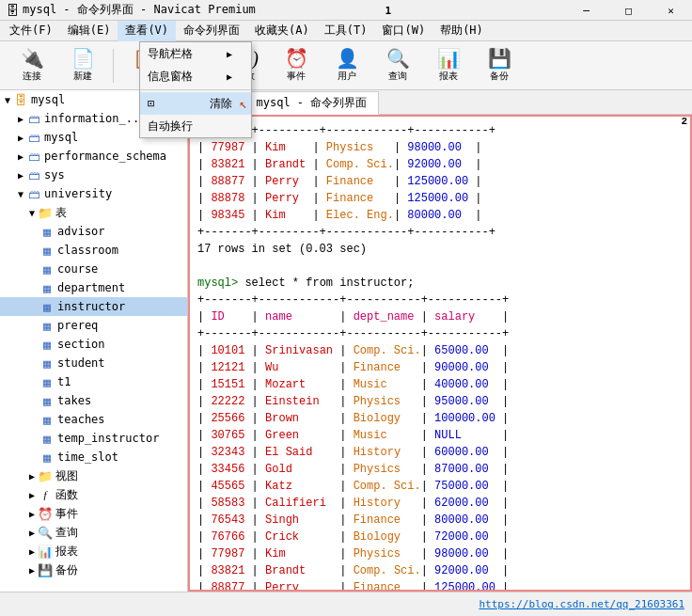 This screenshot has width=692, height=616. I want to click on tab-bar: 对象 ▶| mysql - 命令列界面, so click(440, 103).